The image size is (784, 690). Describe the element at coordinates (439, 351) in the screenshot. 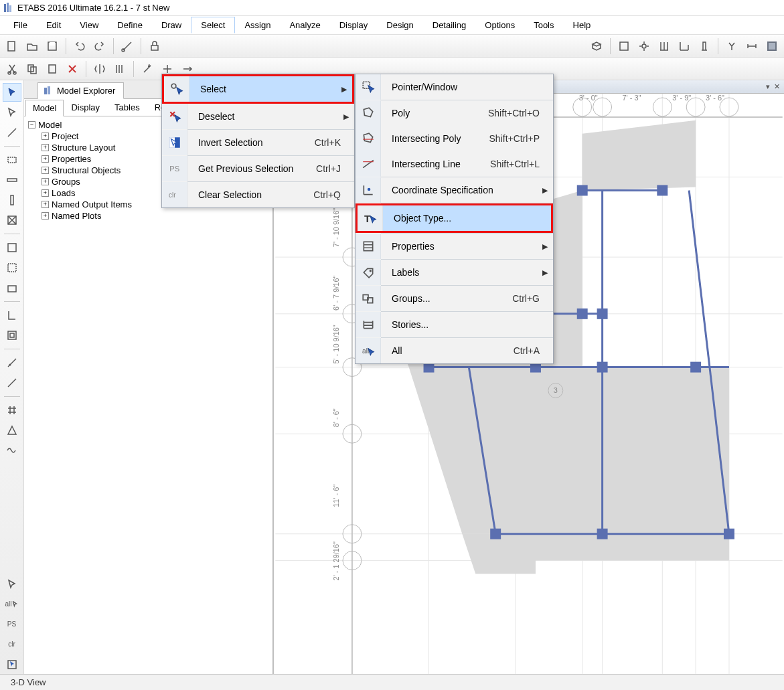

I see `menu-item-label: All` at that location.